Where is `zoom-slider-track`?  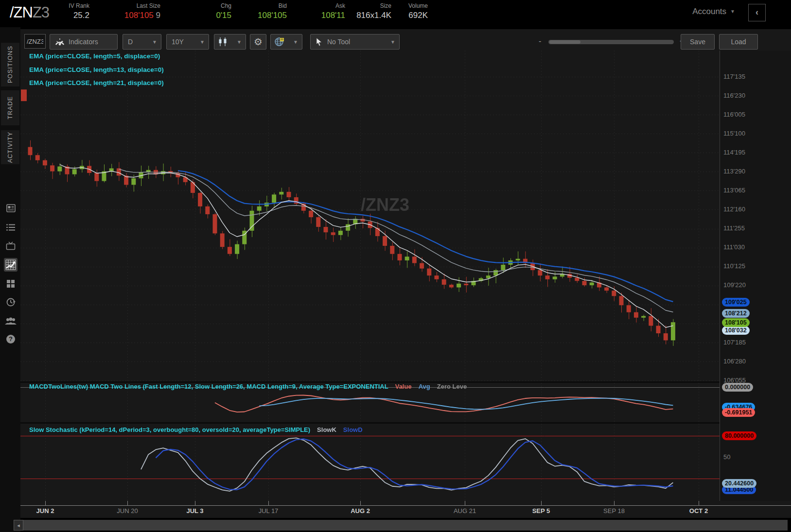 zoom-slider-track is located at coordinates (611, 42).